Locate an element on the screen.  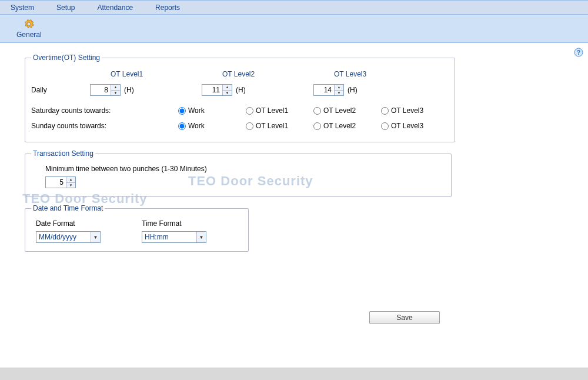
transaction-setting-group: Transaction Setting Minimum time between… is located at coordinates (238, 173).